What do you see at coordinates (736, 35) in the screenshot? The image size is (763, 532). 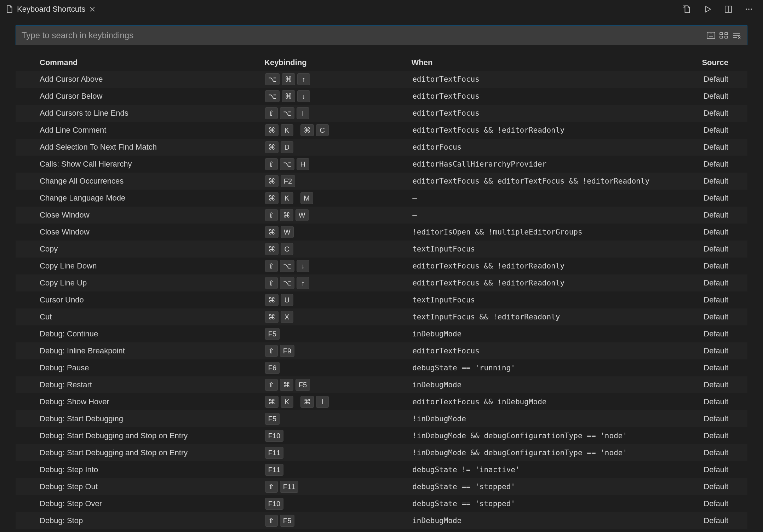 I see `clear-search-icon` at bounding box center [736, 35].